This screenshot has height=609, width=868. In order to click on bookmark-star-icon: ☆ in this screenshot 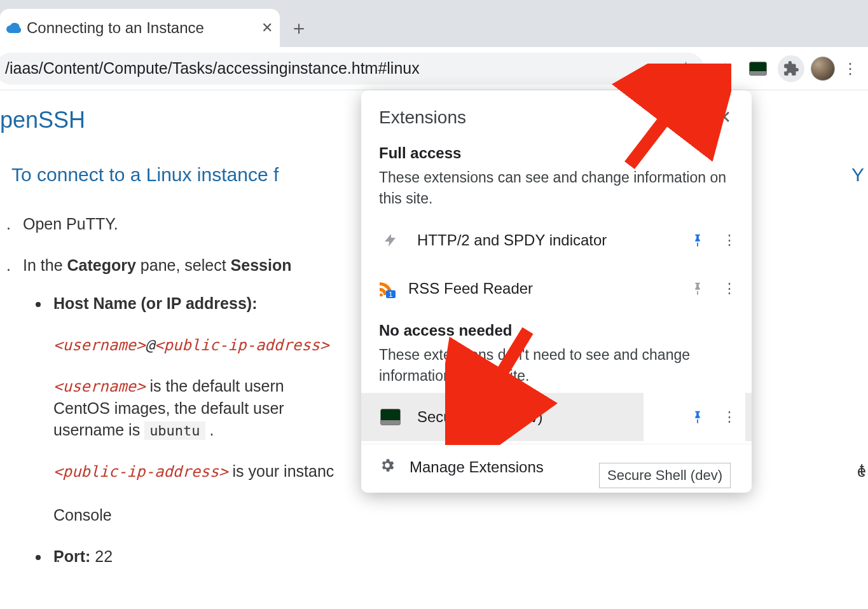, I will do `click(685, 69)`.